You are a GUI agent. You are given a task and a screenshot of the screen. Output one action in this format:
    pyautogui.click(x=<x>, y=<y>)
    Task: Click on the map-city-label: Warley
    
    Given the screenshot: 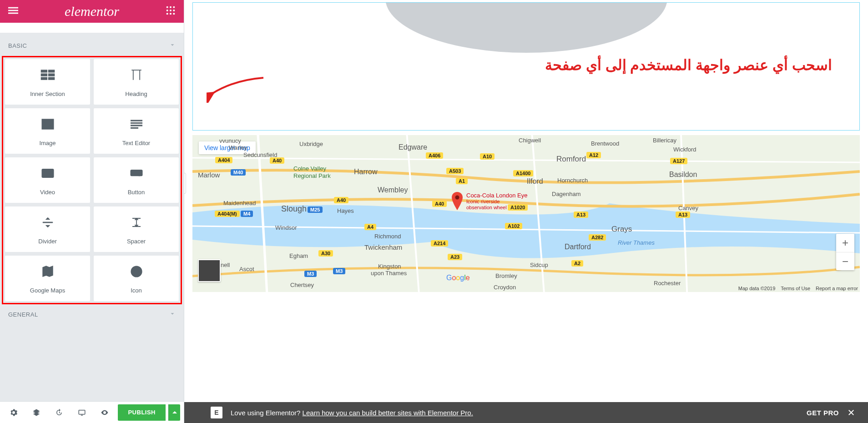 What is the action you would take?
    pyautogui.click(x=238, y=147)
    